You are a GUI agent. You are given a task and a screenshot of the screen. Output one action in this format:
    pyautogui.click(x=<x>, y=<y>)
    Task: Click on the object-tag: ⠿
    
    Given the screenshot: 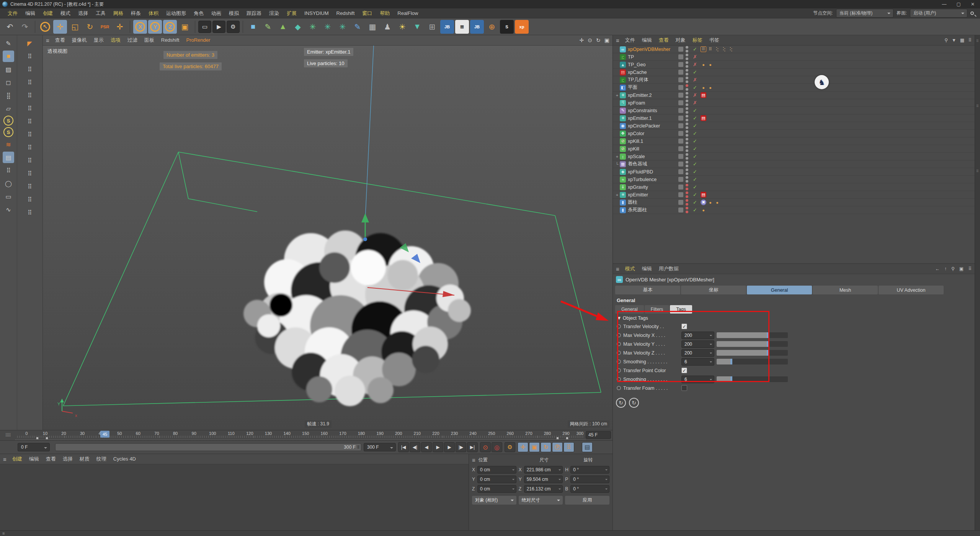 What is the action you would take?
    pyautogui.click(x=710, y=49)
    